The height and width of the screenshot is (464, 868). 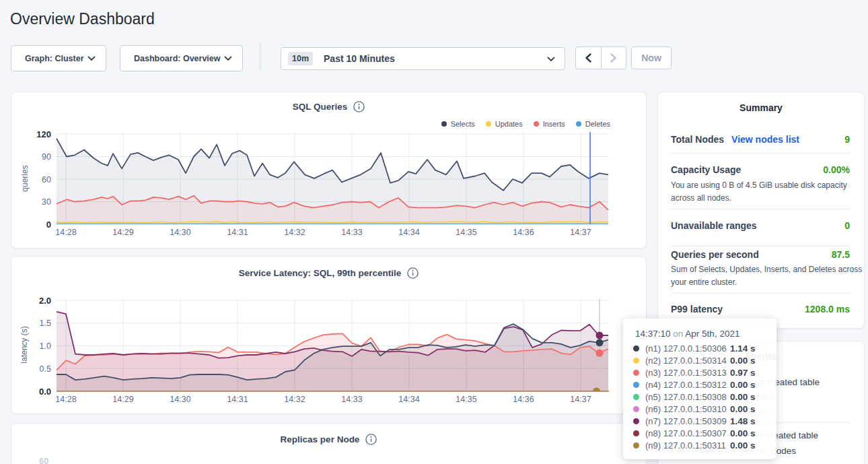 What do you see at coordinates (48, 225) in the screenshot?
I see `svg-text: 0` at bounding box center [48, 225].